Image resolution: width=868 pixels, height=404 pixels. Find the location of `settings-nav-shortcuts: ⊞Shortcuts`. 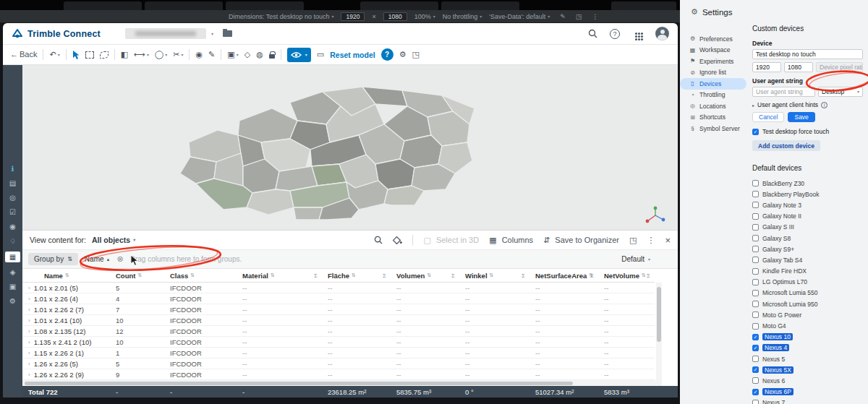

settings-nav-shortcuts: ⊞Shortcuts is located at coordinates (713, 118).